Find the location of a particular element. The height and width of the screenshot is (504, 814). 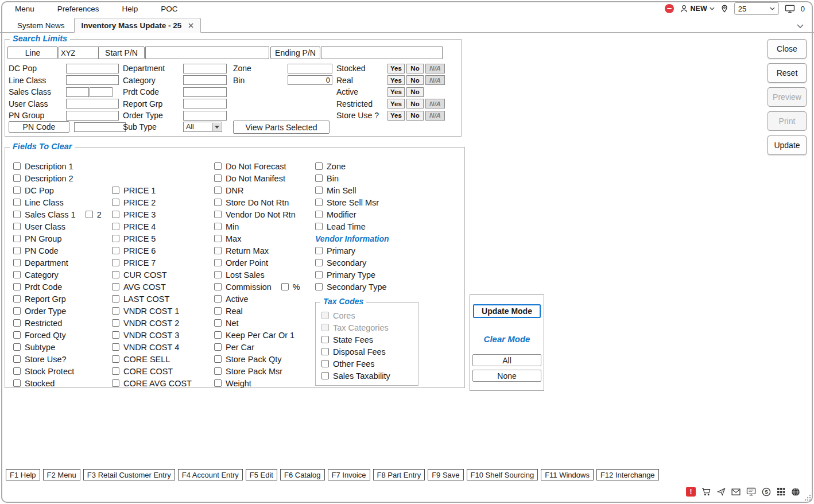

clear-field-option: PRICE 2 is located at coordinates (152, 202).